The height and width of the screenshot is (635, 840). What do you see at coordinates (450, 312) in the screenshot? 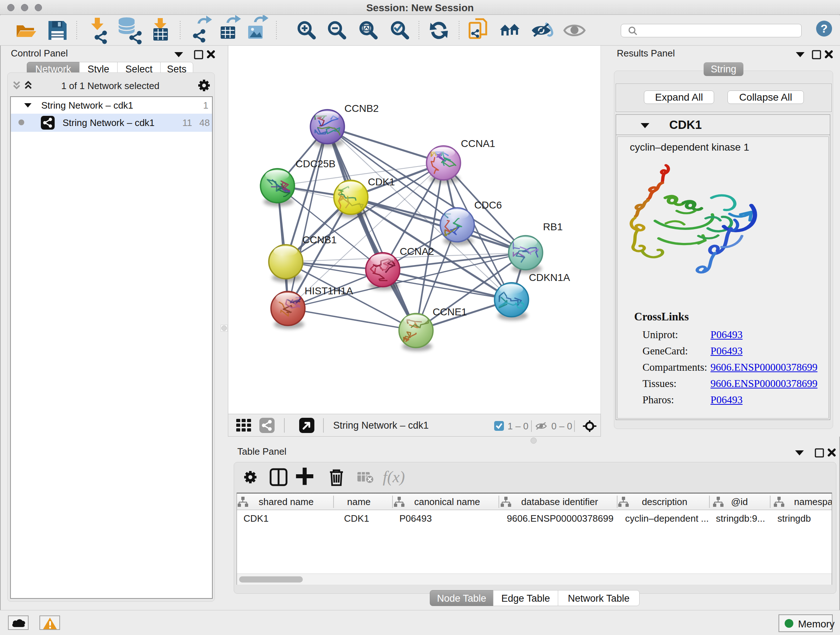
I see `svg-text: CCNE1` at bounding box center [450, 312].